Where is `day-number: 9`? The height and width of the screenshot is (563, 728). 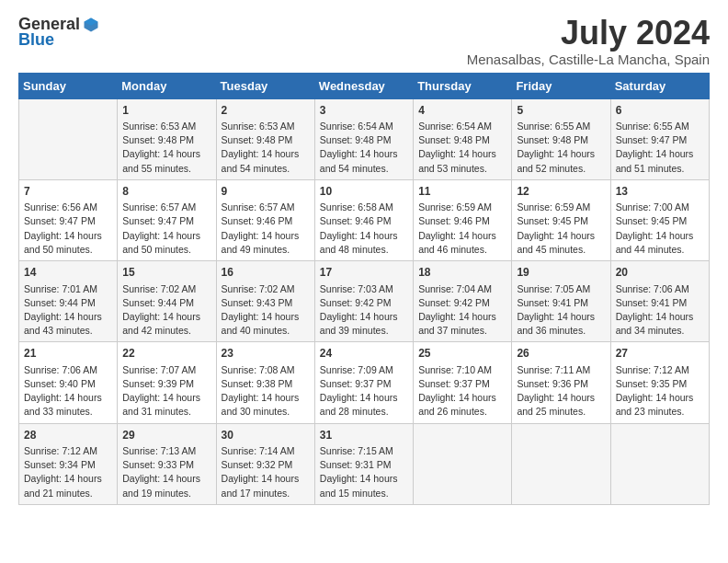 day-number: 9 is located at coordinates (266, 191).